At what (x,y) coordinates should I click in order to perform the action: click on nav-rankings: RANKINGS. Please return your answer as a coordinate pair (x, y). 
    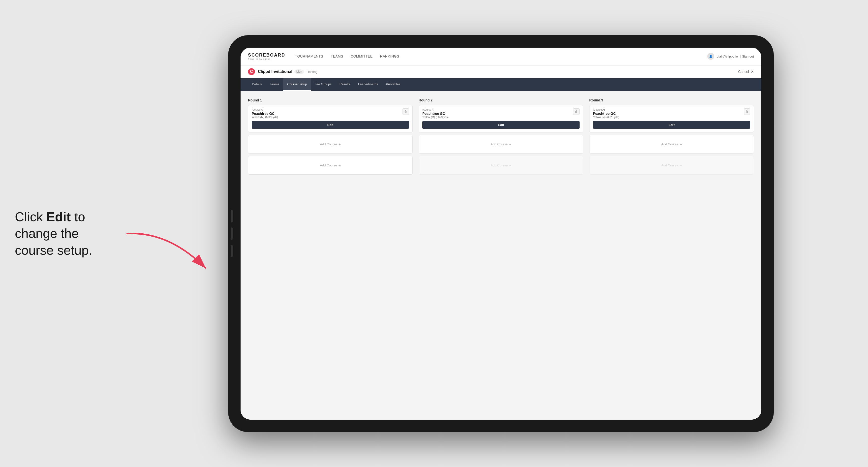
    Looking at the image, I should click on (390, 56).